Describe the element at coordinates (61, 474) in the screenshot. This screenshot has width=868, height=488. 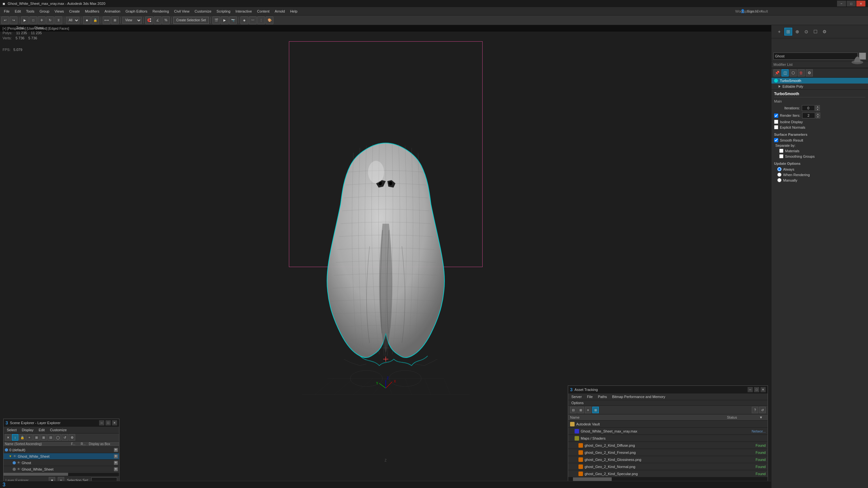
I see `se-scrollbar` at that location.